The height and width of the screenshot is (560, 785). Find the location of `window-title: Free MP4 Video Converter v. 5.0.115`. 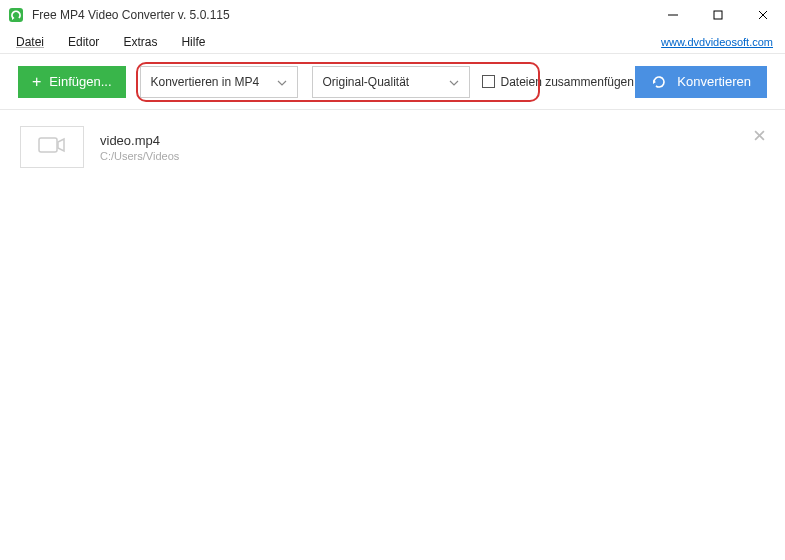

window-title: Free MP4 Video Converter v. 5.0.115 is located at coordinates (341, 15).